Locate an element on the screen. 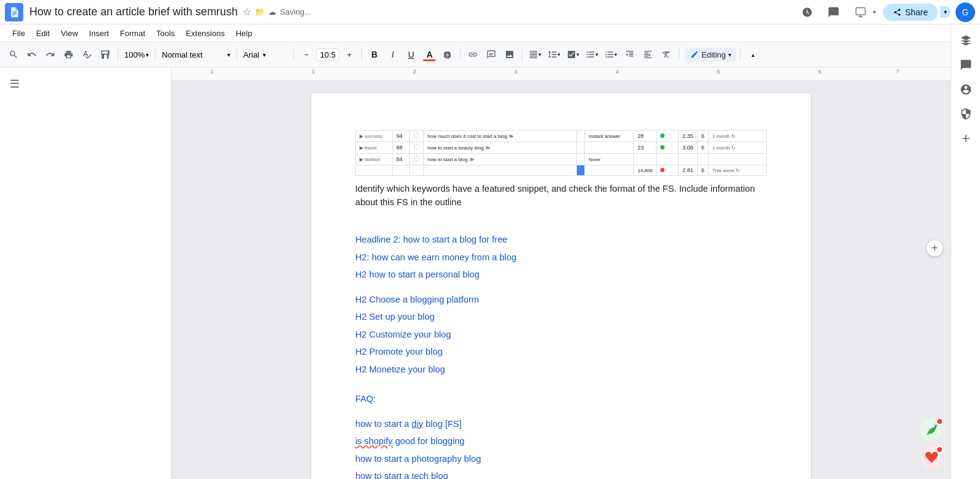 This screenshot has width=980, height=479. style-chevron: ▾ is located at coordinates (229, 55).